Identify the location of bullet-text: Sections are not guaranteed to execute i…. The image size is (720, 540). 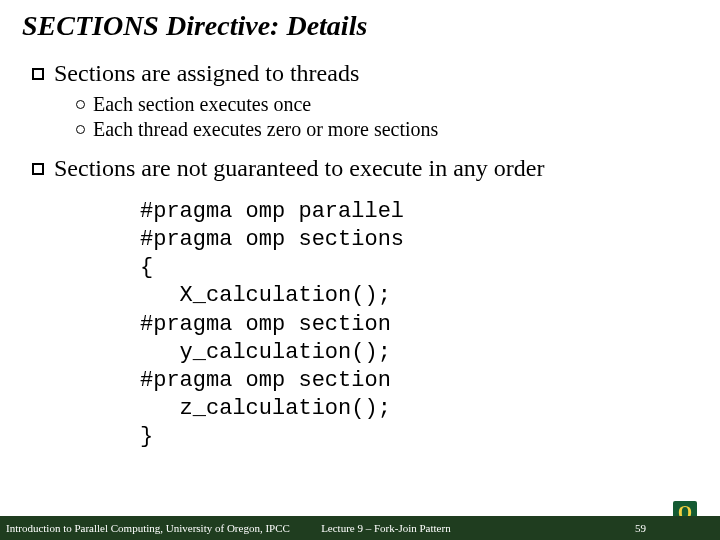
(299, 168).